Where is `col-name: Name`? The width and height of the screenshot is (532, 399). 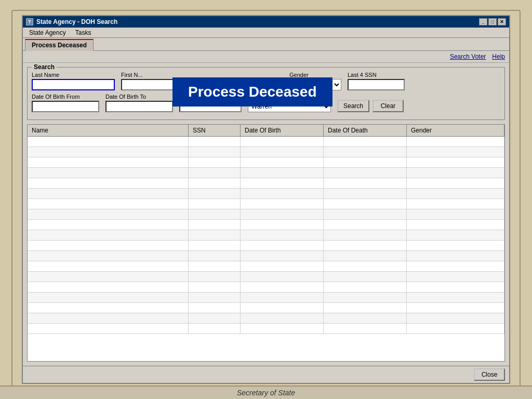
col-name: Name is located at coordinates (108, 130).